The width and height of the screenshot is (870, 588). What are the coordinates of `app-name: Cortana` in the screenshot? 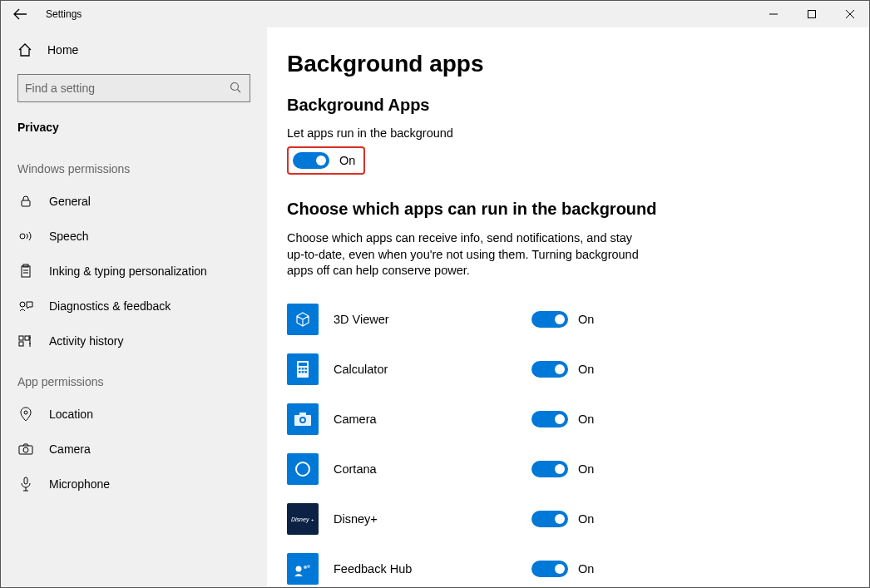 It's located at (425, 469).